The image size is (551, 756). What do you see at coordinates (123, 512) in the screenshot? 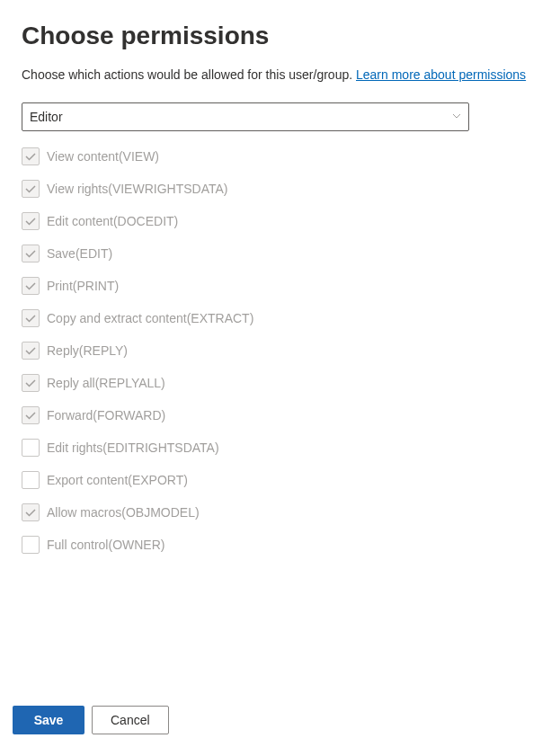
I see `permission-label: Allow macros(OBJMODEL)` at bounding box center [123, 512].